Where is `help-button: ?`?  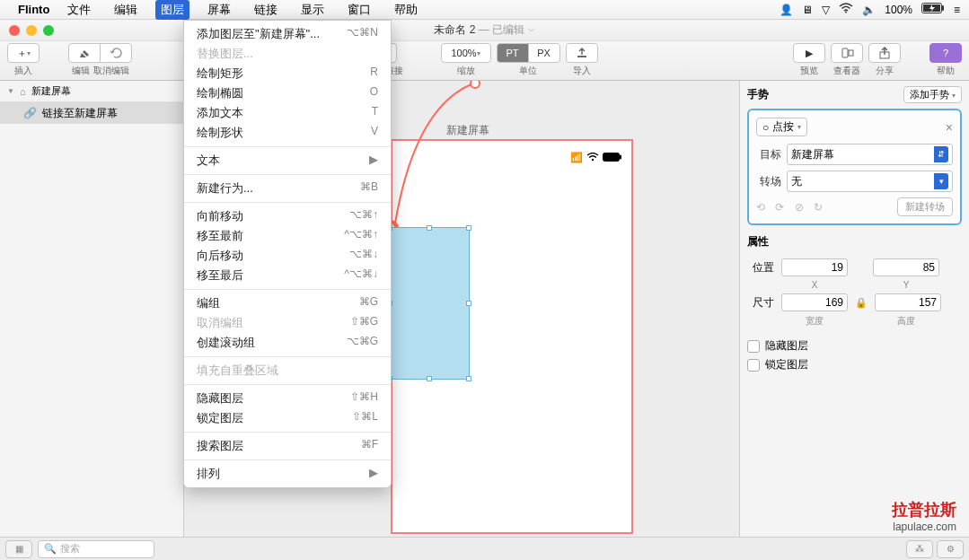
help-button: ? is located at coordinates (946, 53).